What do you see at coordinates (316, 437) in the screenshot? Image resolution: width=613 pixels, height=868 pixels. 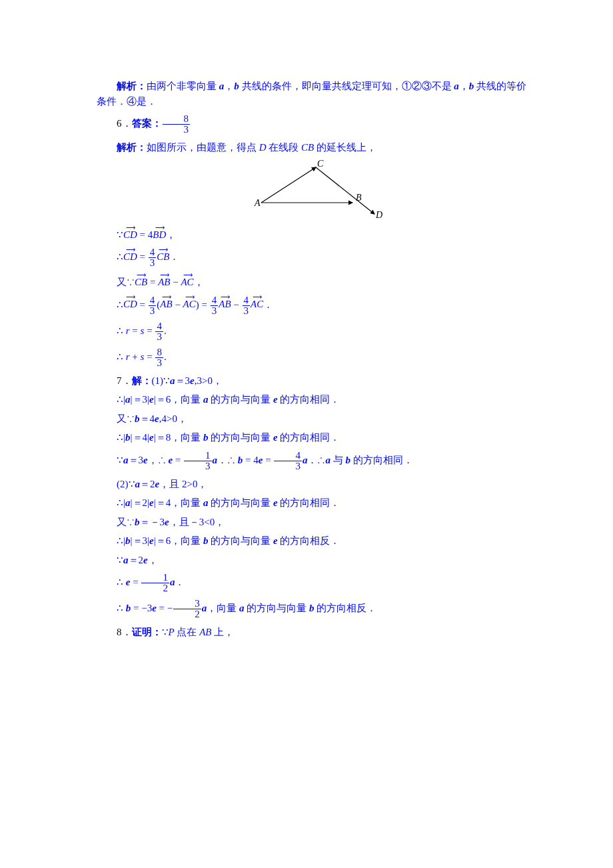 I see `q7-p1-l4: ∴|b|＝4|e|＝8，向量 b 的方向与向量 e 的方向相同．` at bounding box center [316, 437].